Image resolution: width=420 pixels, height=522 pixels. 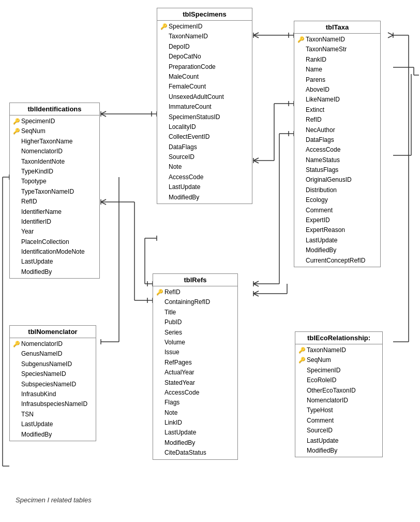 I want to click on field-NomenclatorID: 🔑NomenclatorID, so click(x=53, y=344).